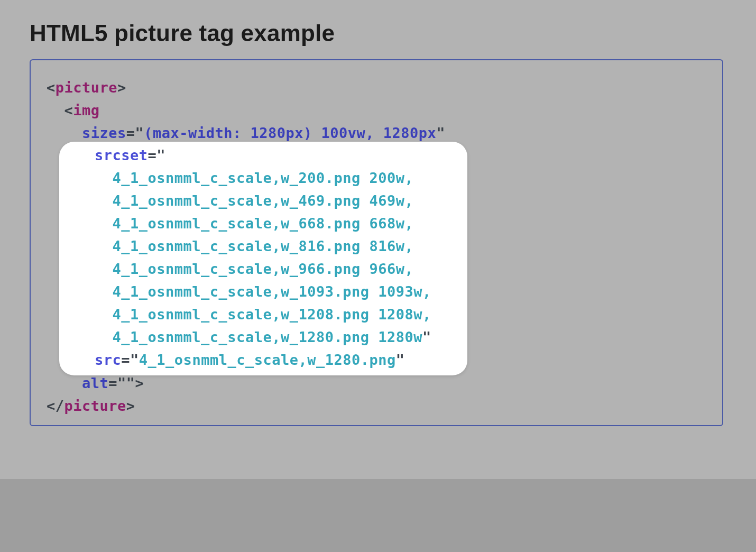 Image resolution: width=756 pixels, height=552 pixels. What do you see at coordinates (263, 223) in the screenshot?
I see `srcset-item: 4_1_osnmml_c_scale,w_668.png 668w,` at bounding box center [263, 223].